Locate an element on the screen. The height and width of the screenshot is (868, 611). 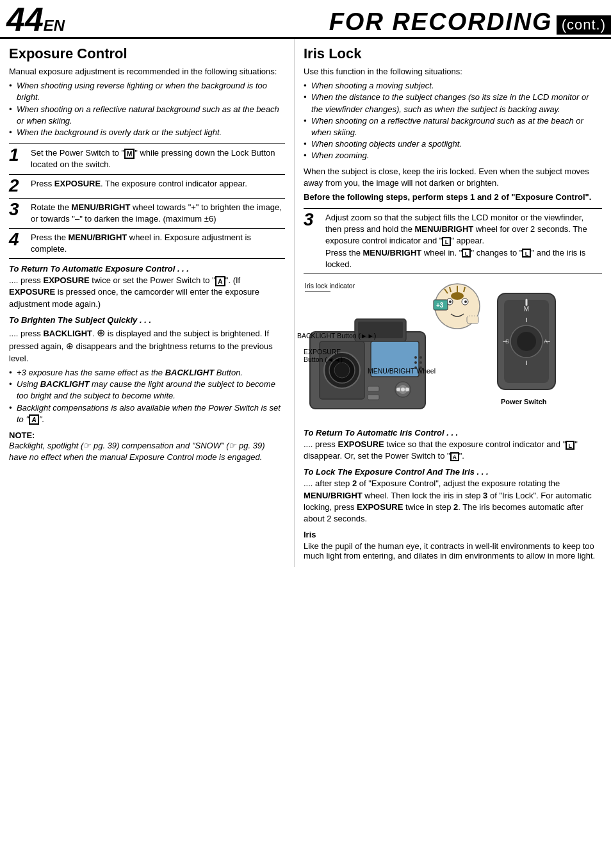
iris-step-3: 3 Adjust zoom so that the subject fills … is located at coordinates (453, 241).